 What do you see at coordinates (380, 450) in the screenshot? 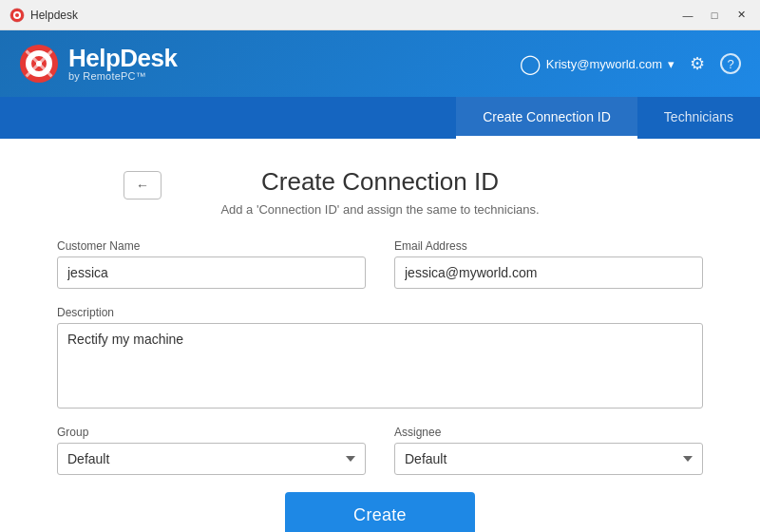
I see `form-row-group-assignee: Group Default Group 1 Group 2 Assignee D…` at bounding box center [380, 450].